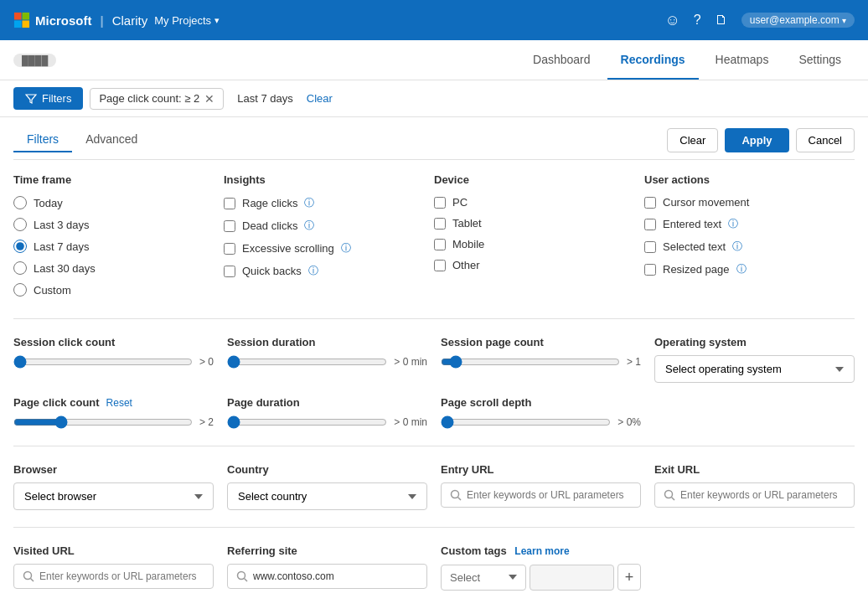 The height and width of the screenshot is (614, 868). What do you see at coordinates (119, 403) in the screenshot?
I see `page-click-count-reset-link: Reset` at bounding box center [119, 403].